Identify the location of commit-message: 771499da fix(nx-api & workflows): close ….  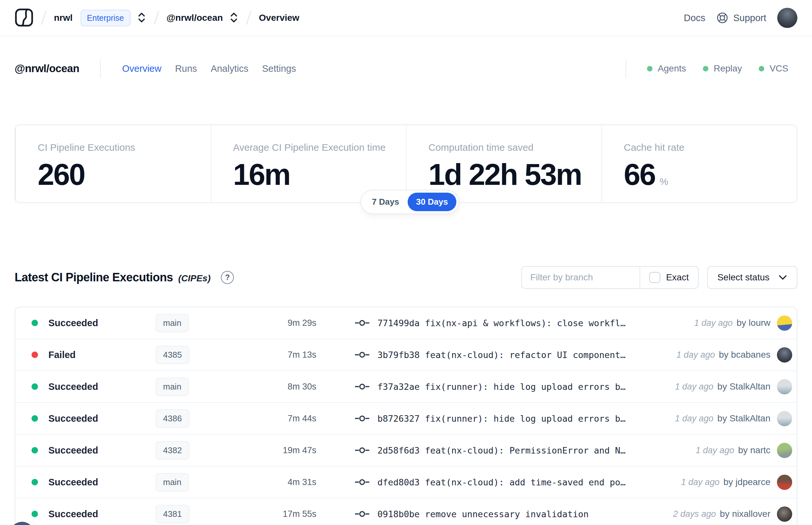
(502, 323).